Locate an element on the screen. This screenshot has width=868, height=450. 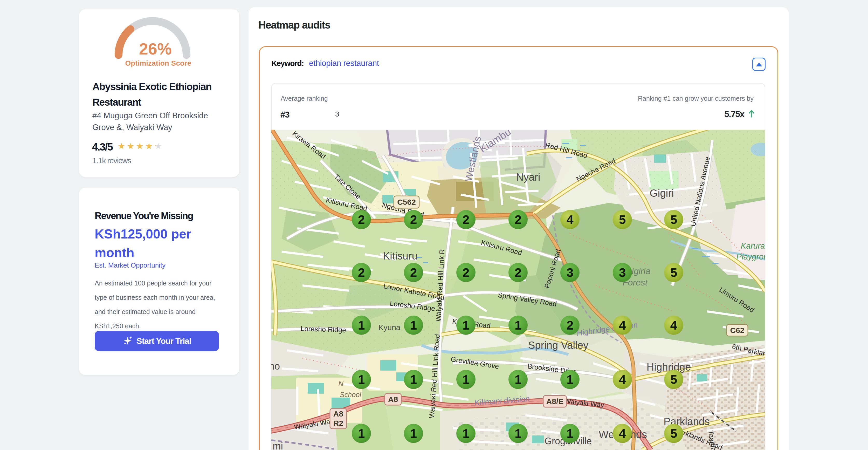
svg-text: Kitisuru is located at coordinates (400, 256).